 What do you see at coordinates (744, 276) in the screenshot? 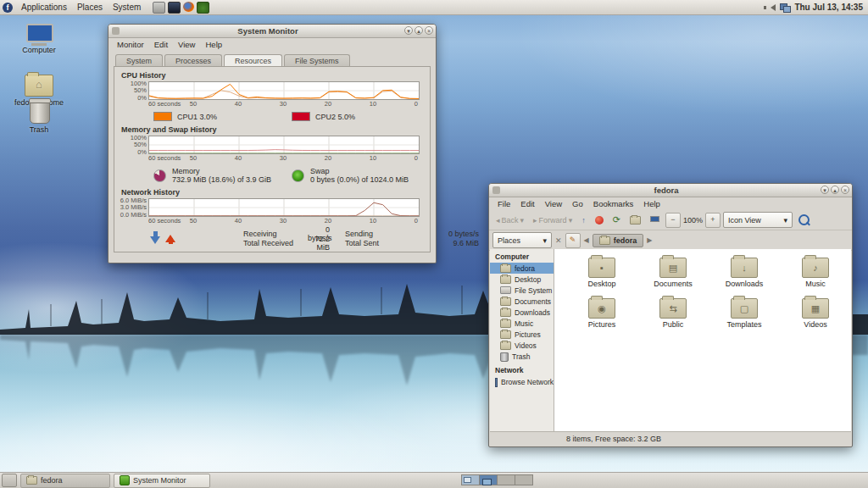
I see `folder-downloads: ↓Downloads` at bounding box center [744, 276].